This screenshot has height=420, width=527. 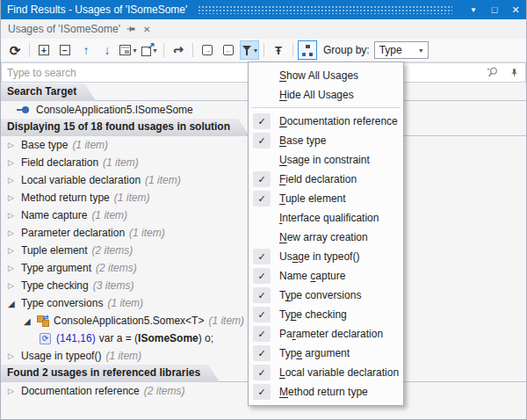 What do you see at coordinates (325, 10) in the screenshot?
I see `titlebar-grip` at bounding box center [325, 10].